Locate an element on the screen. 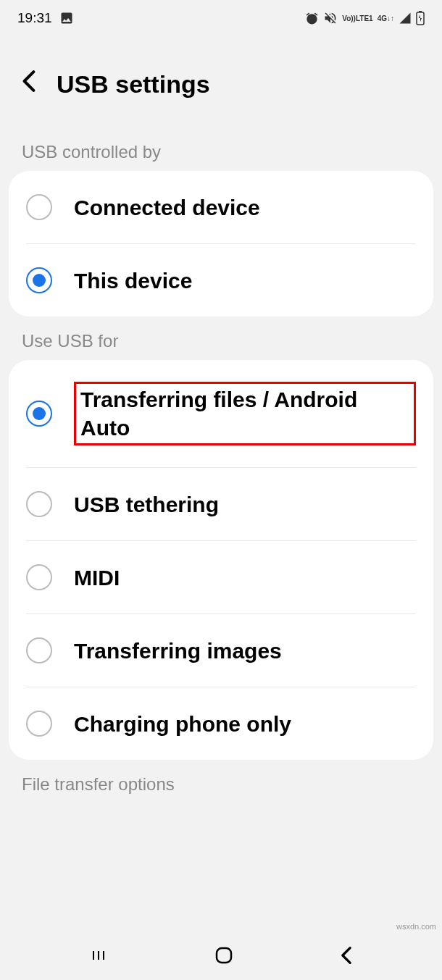 The image size is (442, 980). controlled-by-card: Connected device This device is located at coordinates (221, 243).